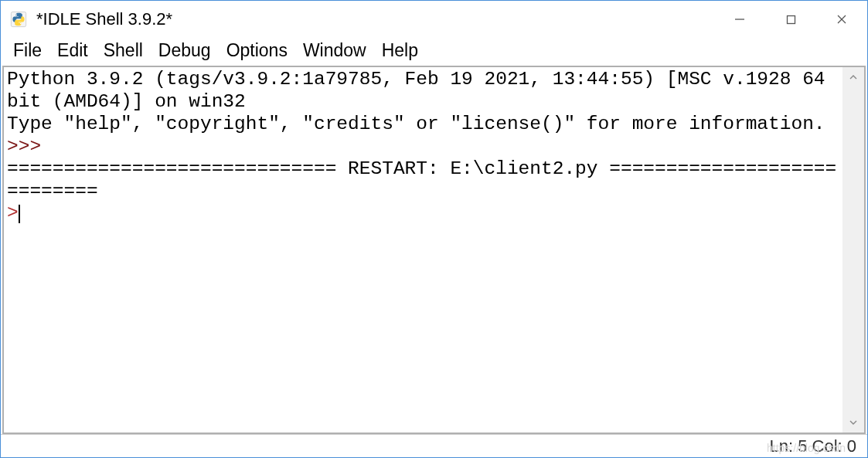 This screenshot has height=458, width=868. I want to click on menu-shell: Shell, so click(124, 51).